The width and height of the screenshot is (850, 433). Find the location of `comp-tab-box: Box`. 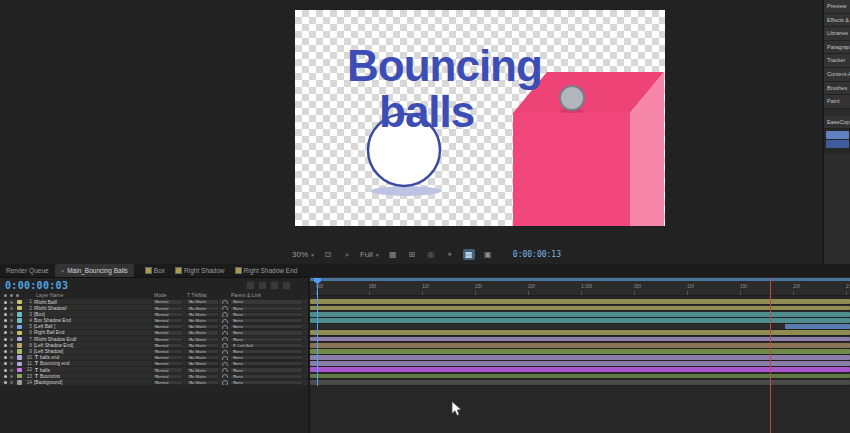

comp-tab-box: Box is located at coordinates (155, 270).